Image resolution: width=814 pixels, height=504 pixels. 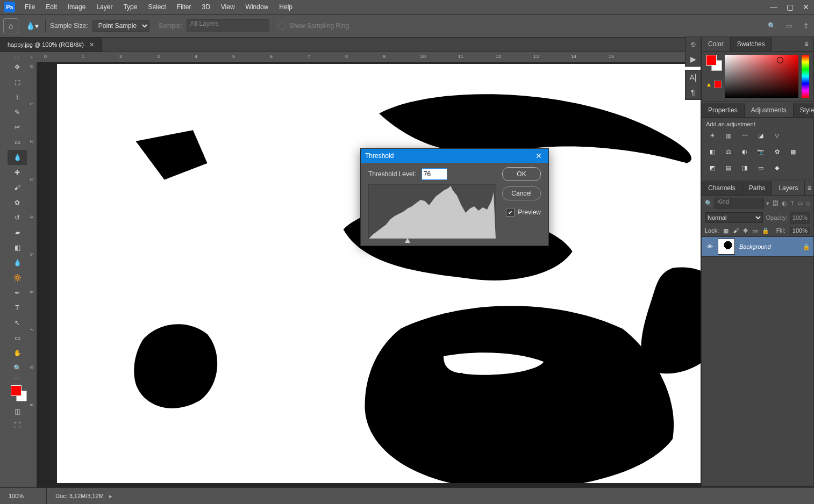 I want to click on hue-slider, so click(x=805, y=76).